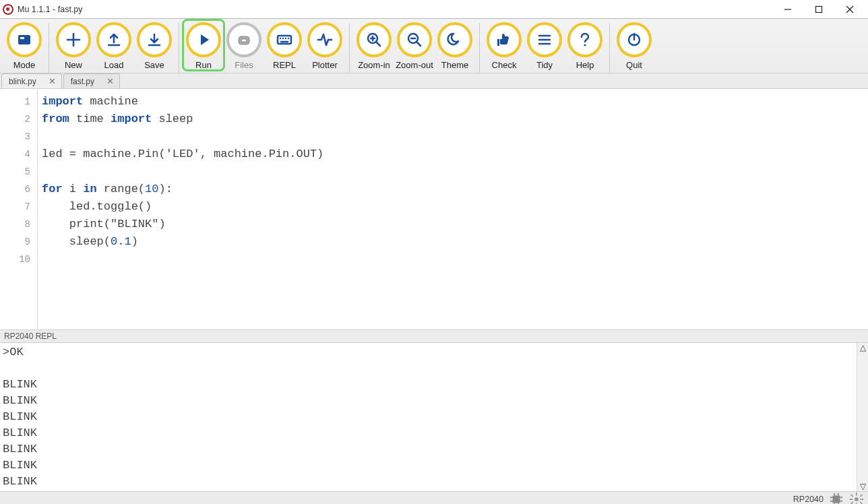 Image resolution: width=868 pixels, height=504 pixels. I want to click on help-icon, so click(585, 40).